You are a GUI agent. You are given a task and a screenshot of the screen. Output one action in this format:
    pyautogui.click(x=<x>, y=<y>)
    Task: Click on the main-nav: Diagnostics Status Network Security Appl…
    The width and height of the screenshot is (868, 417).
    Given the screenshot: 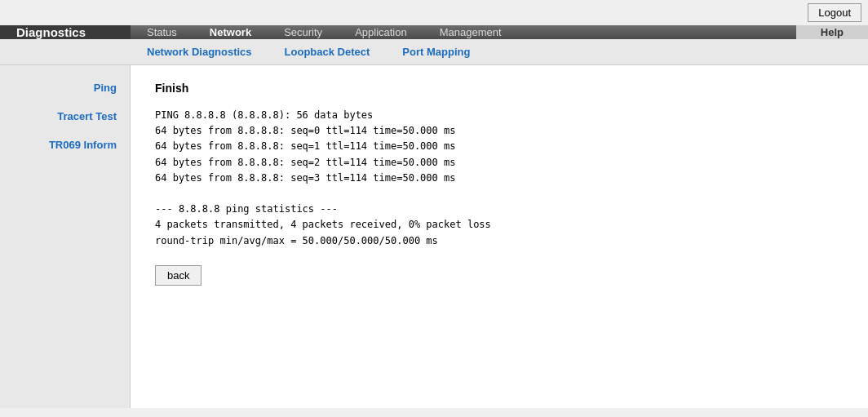 What is the action you would take?
    pyautogui.click(x=434, y=33)
    